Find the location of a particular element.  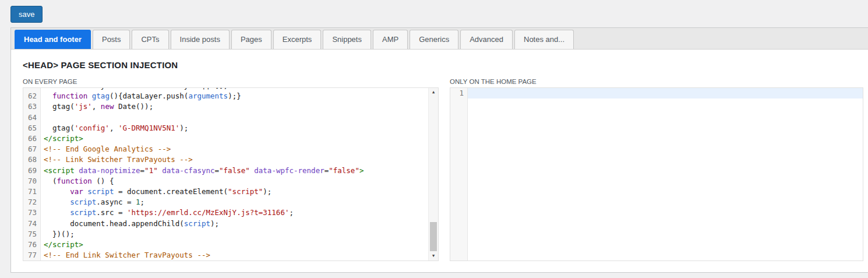

code-token: .async = is located at coordinates (116, 202).